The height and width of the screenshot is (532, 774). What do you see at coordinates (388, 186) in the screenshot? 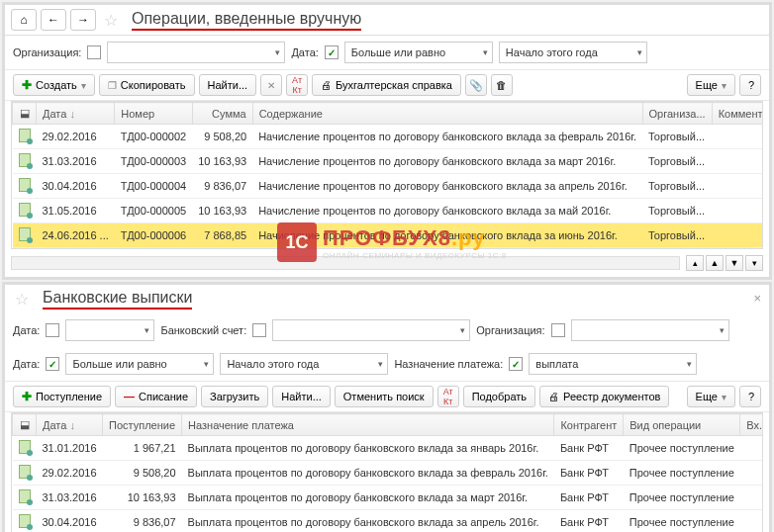
I see `table-row: 30.04.2016ТД00-0000049 836,07 Начисление…` at bounding box center [388, 186].